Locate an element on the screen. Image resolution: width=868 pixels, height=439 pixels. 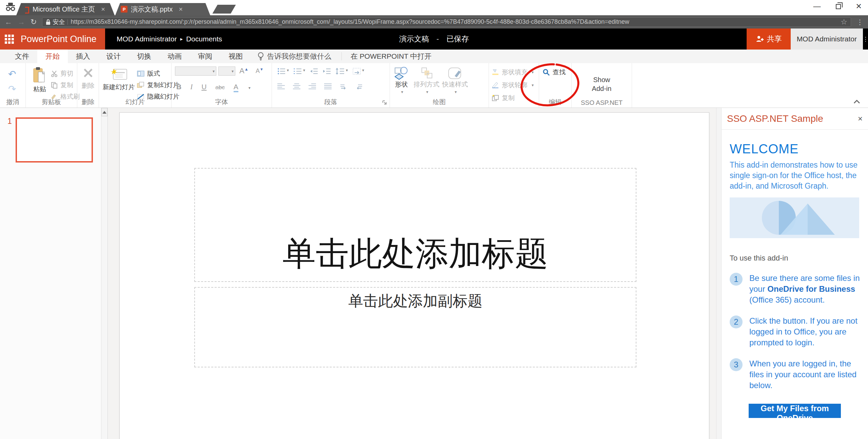
security-indicator: 安全 is located at coordinates (55, 22).